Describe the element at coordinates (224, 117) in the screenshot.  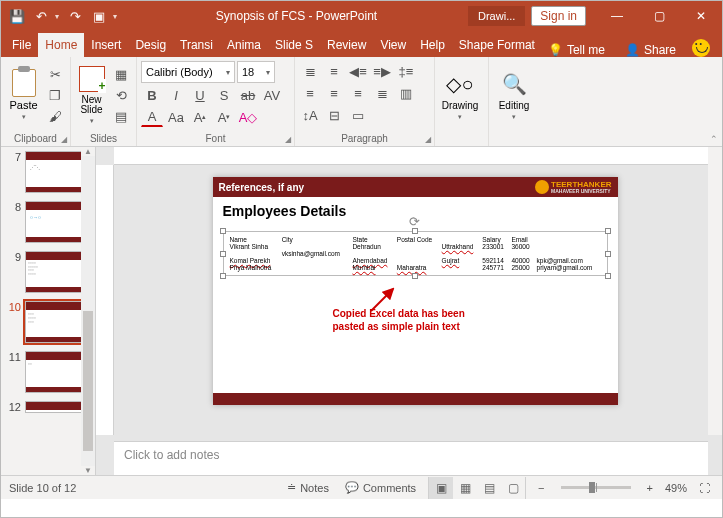
I see `shrink-font-button: A▾` at that location.